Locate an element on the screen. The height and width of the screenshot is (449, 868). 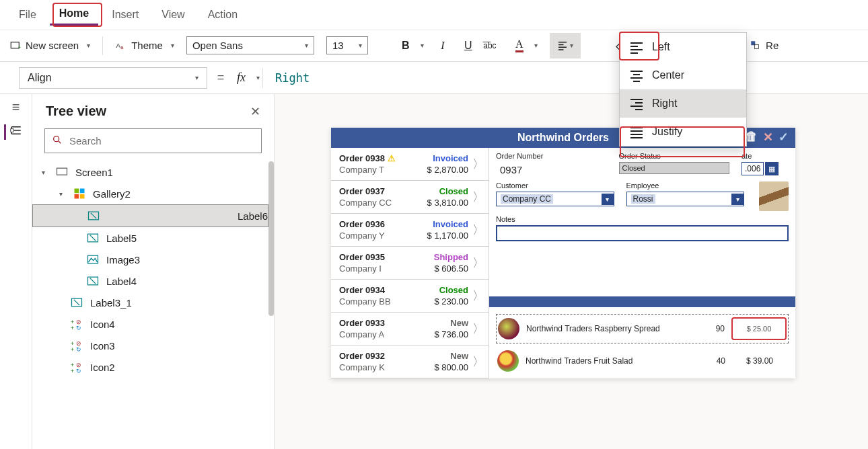
order-line-item: Northwind Traders Raspberry Spread 90 $ … is located at coordinates (642, 329).